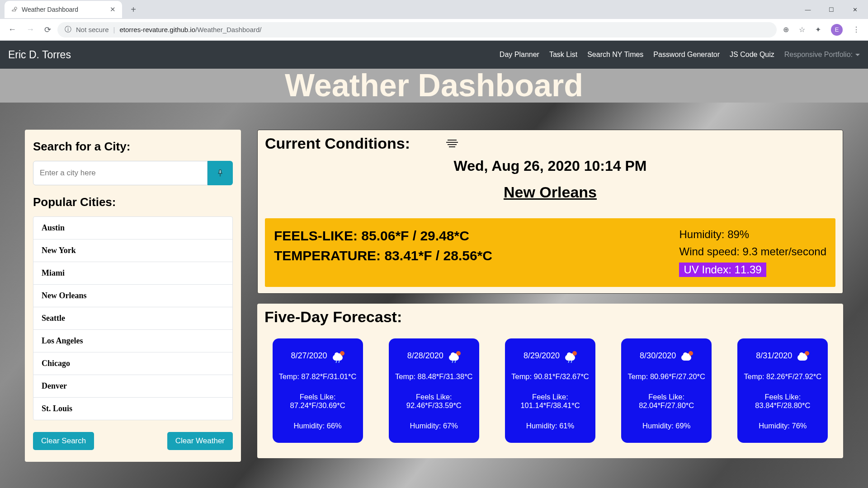 This screenshot has width=868, height=488. What do you see at coordinates (318, 426) in the screenshot?
I see `forecast-humidity: Humidity: 66%` at bounding box center [318, 426].